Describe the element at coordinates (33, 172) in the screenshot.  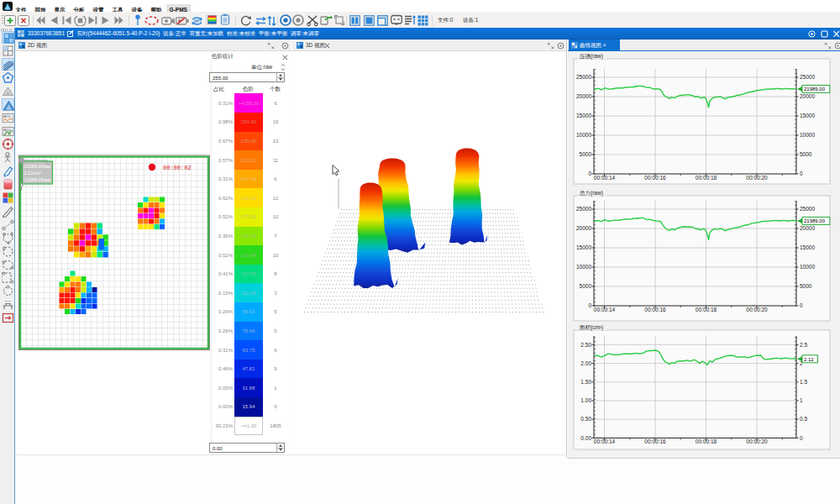
I see `svg-text: 2.12cm²` at that location.